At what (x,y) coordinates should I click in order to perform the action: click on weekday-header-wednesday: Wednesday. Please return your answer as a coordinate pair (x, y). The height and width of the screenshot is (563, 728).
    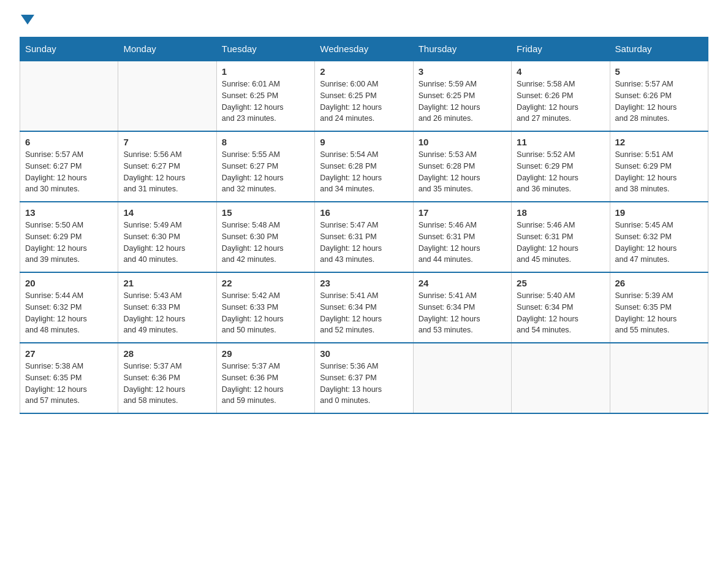
    Looking at the image, I should click on (364, 49).